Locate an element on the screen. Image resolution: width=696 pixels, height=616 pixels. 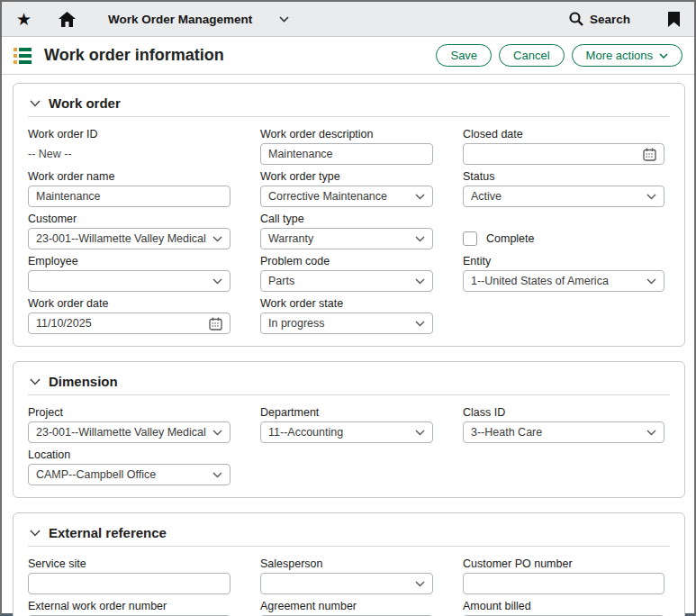
status-field: Status Active is located at coordinates (564, 189).